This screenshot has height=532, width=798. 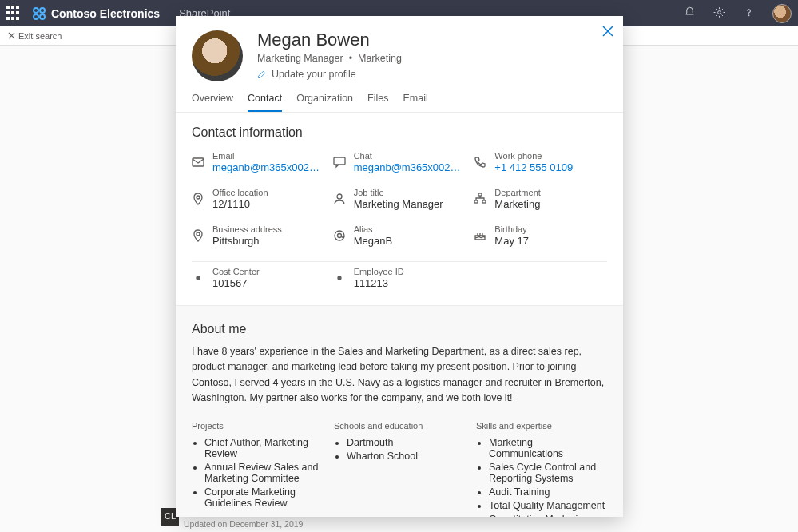 What do you see at coordinates (268, 156) in the screenshot?
I see `field-label: Email` at bounding box center [268, 156].